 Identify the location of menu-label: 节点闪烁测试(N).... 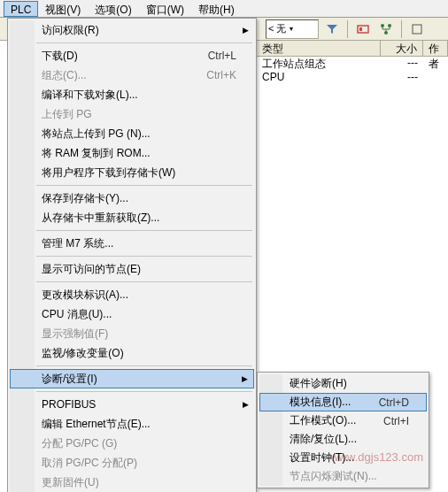
(349, 476).